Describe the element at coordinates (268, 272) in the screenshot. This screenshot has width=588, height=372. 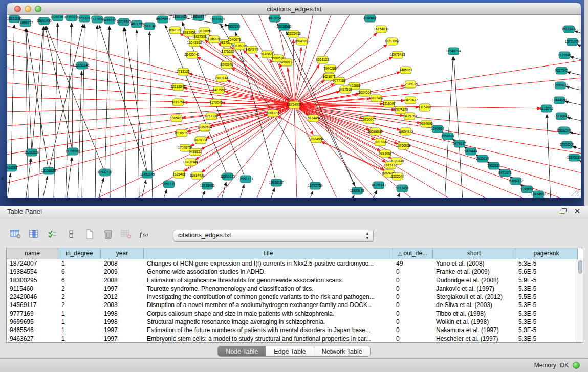
I see `table-cell: Genome-wide association studies in ADHD.` at that location.